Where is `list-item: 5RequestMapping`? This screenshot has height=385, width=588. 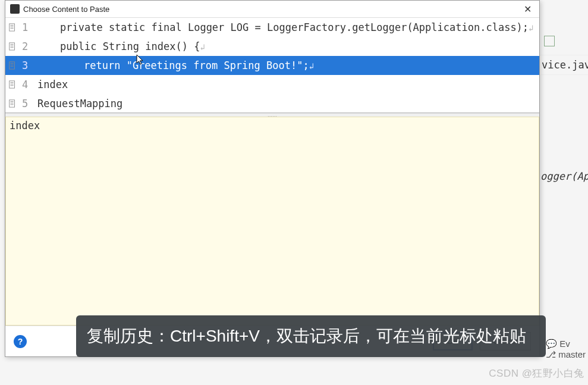 list-item: 5RequestMapping is located at coordinates (272, 104).